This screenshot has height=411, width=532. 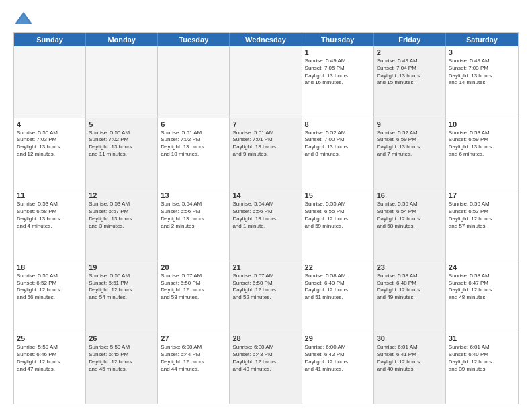 I want to click on cal-cell: 12Sunrise: 5:53 AM Sunset: 6:57 PM Dayli…, so click(x=122, y=225).